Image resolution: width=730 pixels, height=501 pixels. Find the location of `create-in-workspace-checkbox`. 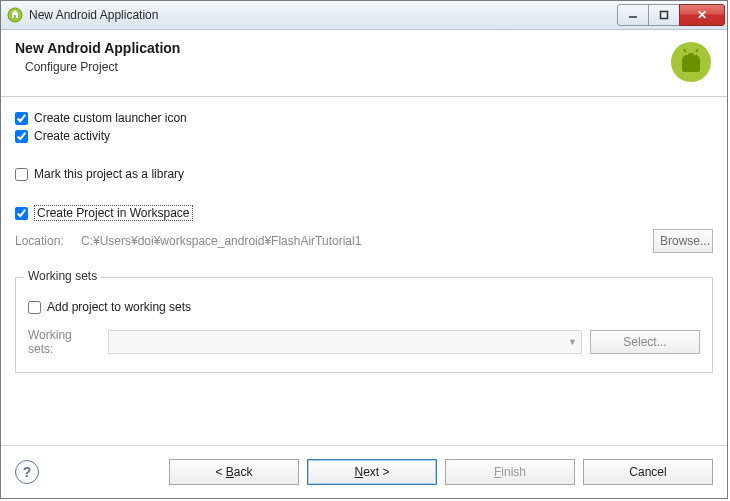

create-in-workspace-checkbox is located at coordinates (22, 214).